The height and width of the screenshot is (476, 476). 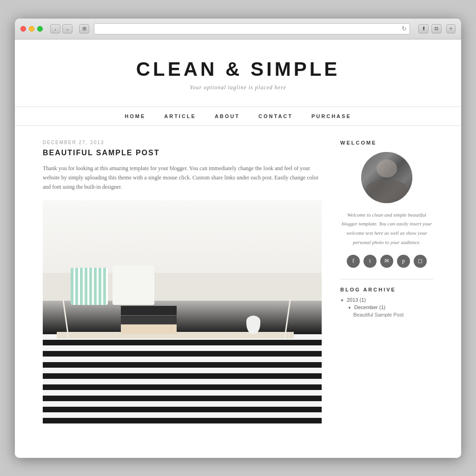 What do you see at coordinates (451, 29) in the screenshot?
I see `add-tab-button: +` at bounding box center [451, 29].